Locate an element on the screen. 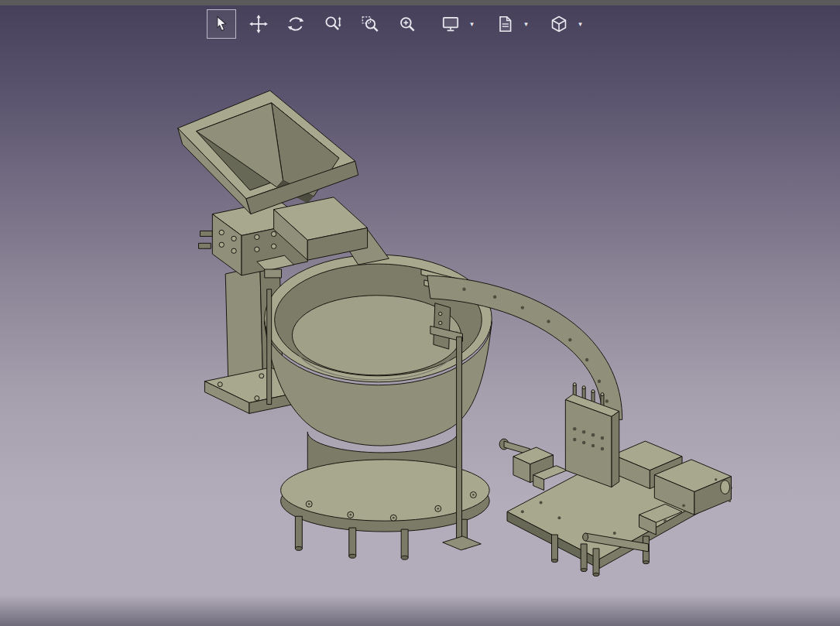 The height and width of the screenshot is (626, 840). draw-style-dropdown-caret: ▾ is located at coordinates (526, 25).